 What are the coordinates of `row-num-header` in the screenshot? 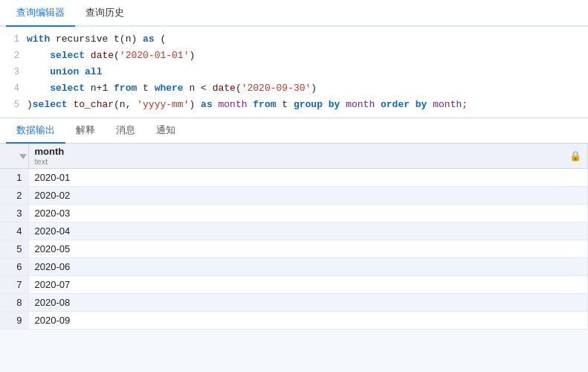 It's located at (14, 156).